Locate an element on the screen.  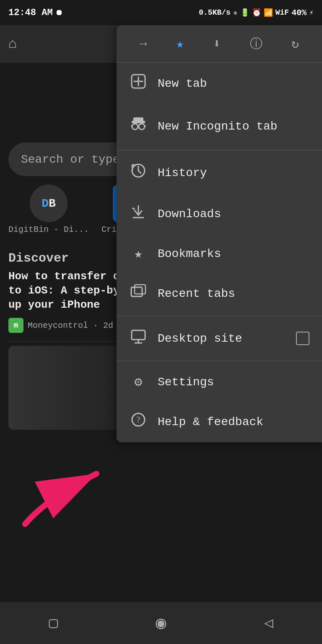
signal-icon: 📶 is located at coordinates (268, 13).